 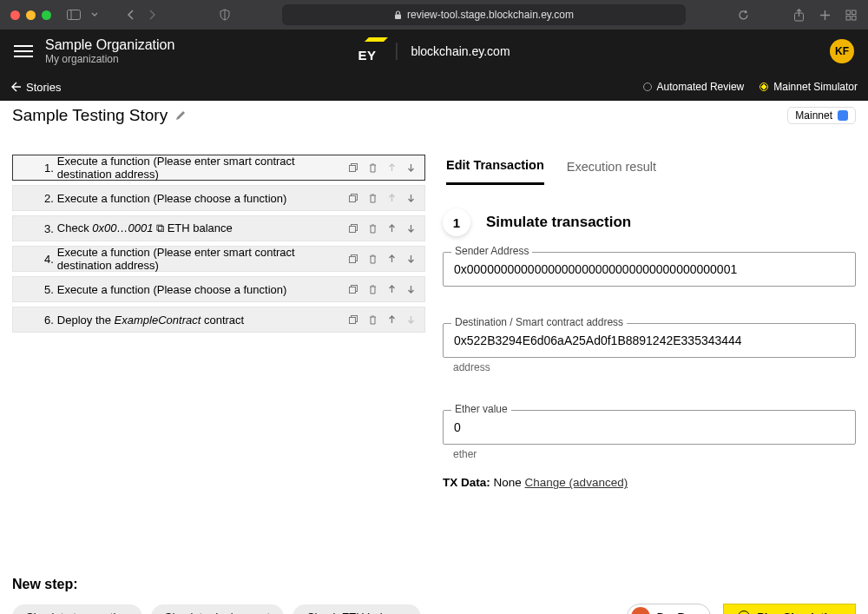 I want to click on tab-execution-result: Execution result, so click(x=611, y=172).